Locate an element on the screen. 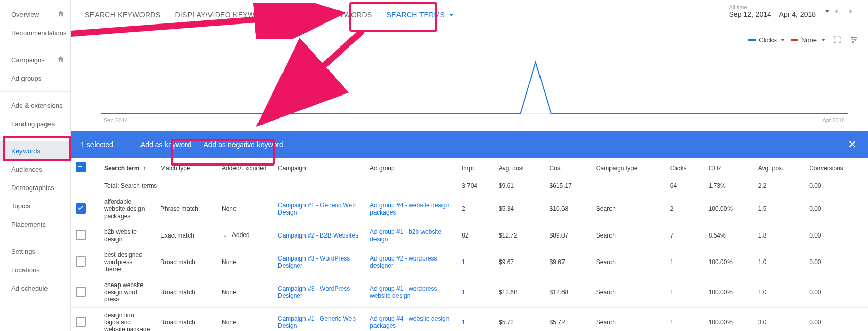 The width and height of the screenshot is (868, 331). sidebar-item-ad-groups: Ad groups is located at coordinates (35, 78).